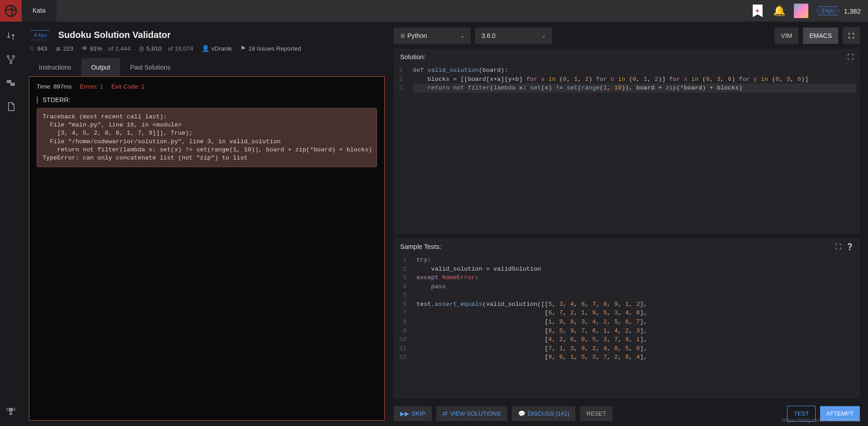 This screenshot has width=868, height=426. Describe the element at coordinates (205, 48) in the screenshot. I see `user-icon: 👤` at that location.